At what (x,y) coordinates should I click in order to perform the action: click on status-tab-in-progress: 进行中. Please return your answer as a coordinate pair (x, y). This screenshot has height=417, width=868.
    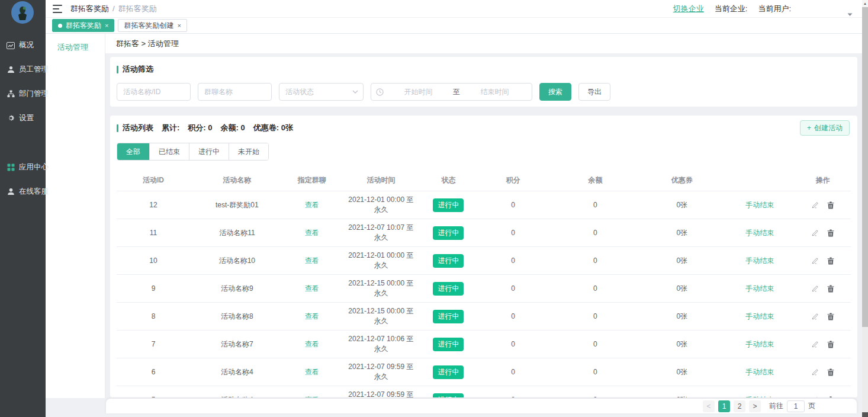
    Looking at the image, I should click on (210, 152).